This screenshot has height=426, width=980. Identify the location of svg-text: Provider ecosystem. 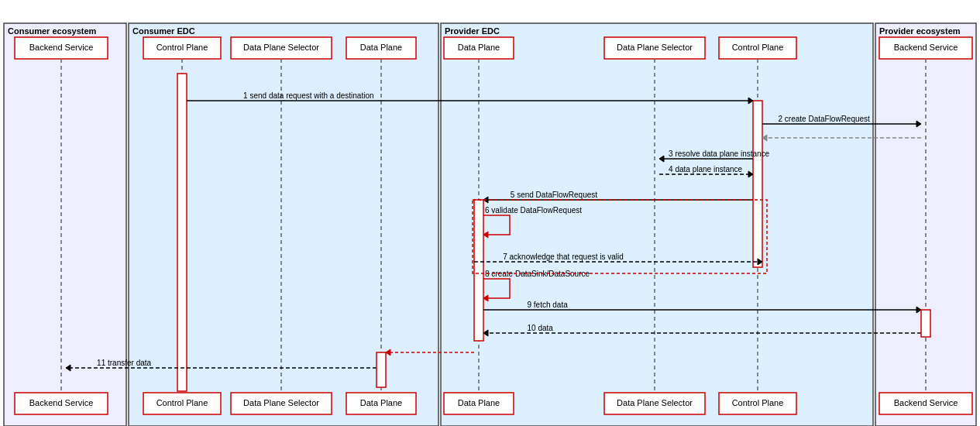
(920, 31).